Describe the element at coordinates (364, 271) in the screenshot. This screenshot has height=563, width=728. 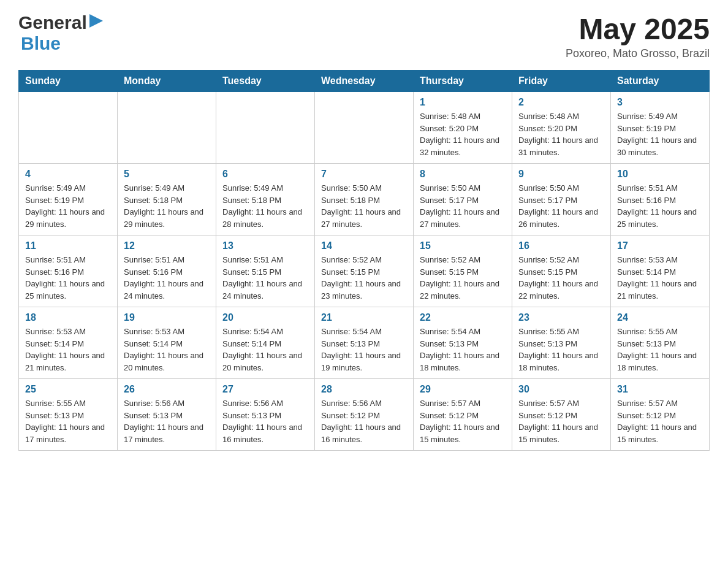
I see `table-row: 14 Sunrise: 5:52 AMSunset: 5:15 PMDaylig…` at that location.